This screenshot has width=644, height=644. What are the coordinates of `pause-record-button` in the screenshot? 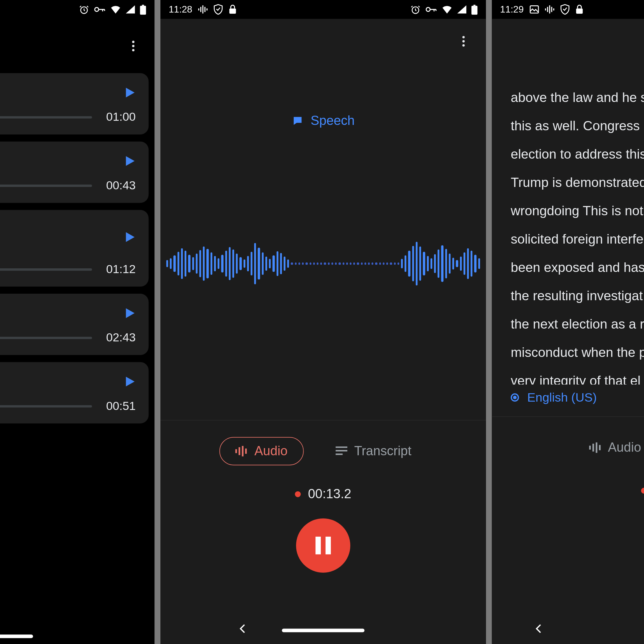 It's located at (323, 545).